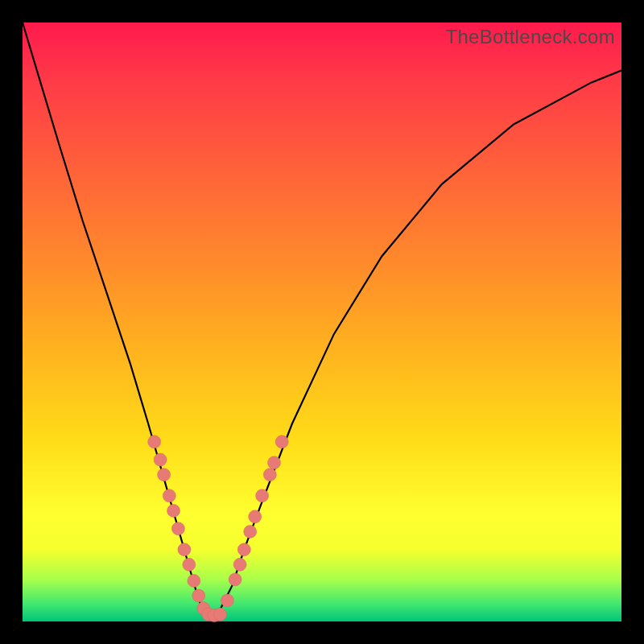  Describe the element at coordinates (219, 529) in the screenshot. I see `curve-markers-group` at that location.